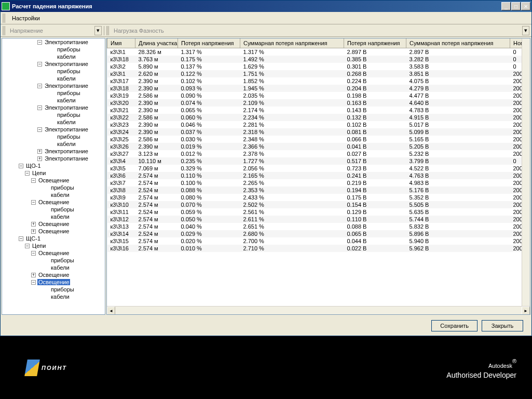 This screenshot has height=399, width=532. What do you see at coordinates (315, 74) in the screenshot?
I see `table-row: к3\3\12.620 м0.122 %1.751 %0.268 В3.851 …` at bounding box center [315, 74].